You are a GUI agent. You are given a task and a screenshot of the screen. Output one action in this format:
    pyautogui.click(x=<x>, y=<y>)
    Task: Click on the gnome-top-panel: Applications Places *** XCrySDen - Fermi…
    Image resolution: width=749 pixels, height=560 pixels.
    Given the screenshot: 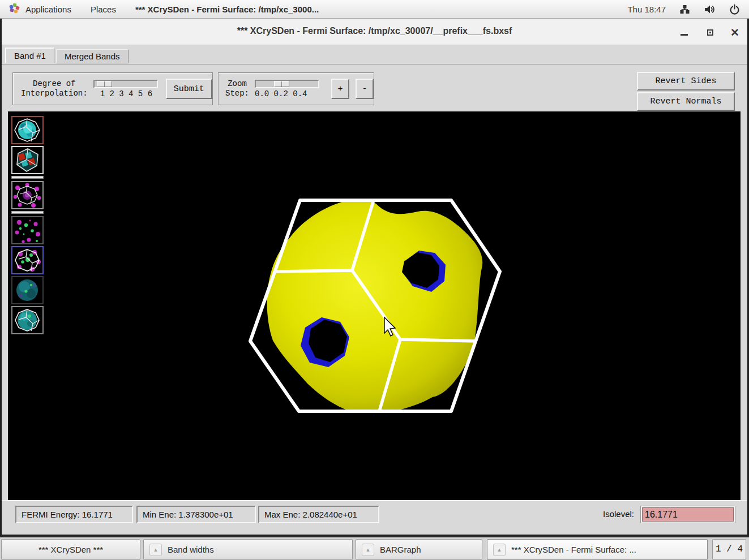 What is the action you would take?
    pyautogui.click(x=375, y=9)
    